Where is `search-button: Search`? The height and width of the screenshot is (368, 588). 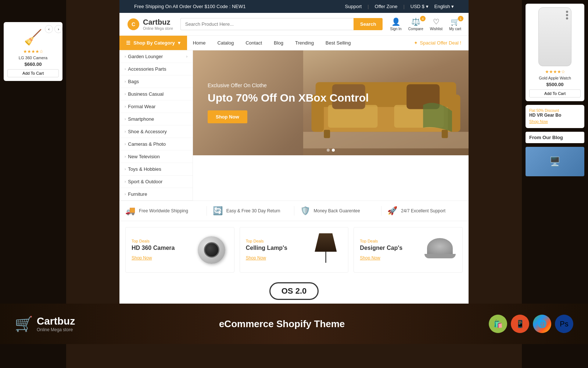
search-button: Search is located at coordinates (368, 24).